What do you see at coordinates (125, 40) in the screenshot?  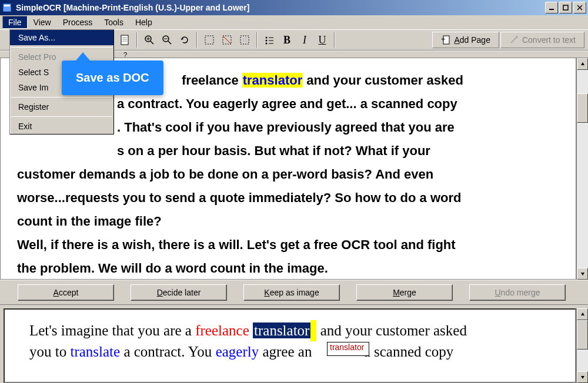 I see `page-icon` at bounding box center [125, 40].